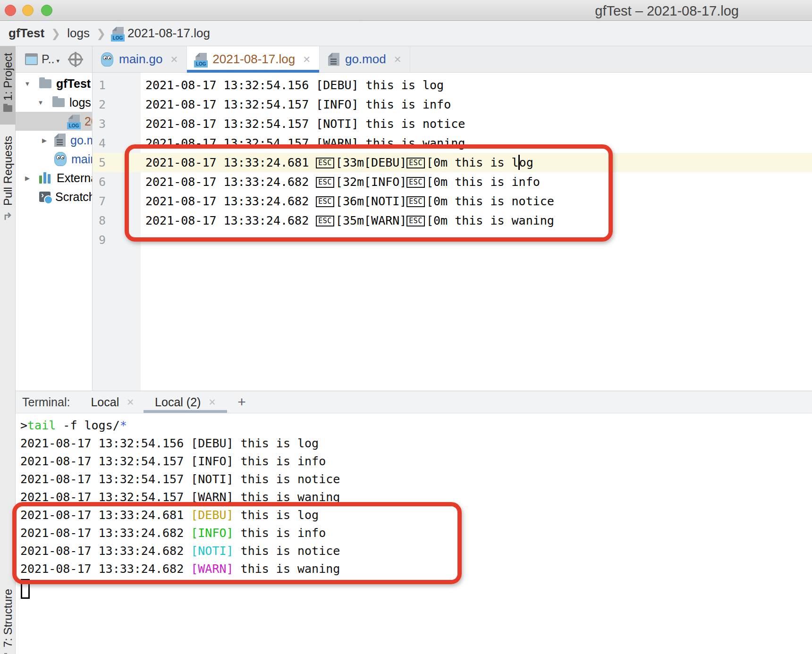  What do you see at coordinates (54, 121) in the screenshot?
I see `tree-item-log-file-selected: LOG 2021-08-17.log` at bounding box center [54, 121].